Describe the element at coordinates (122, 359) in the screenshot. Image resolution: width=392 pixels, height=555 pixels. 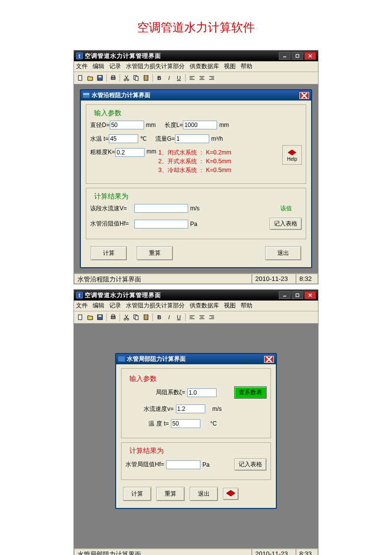
I see `dialog-icon` at that location.